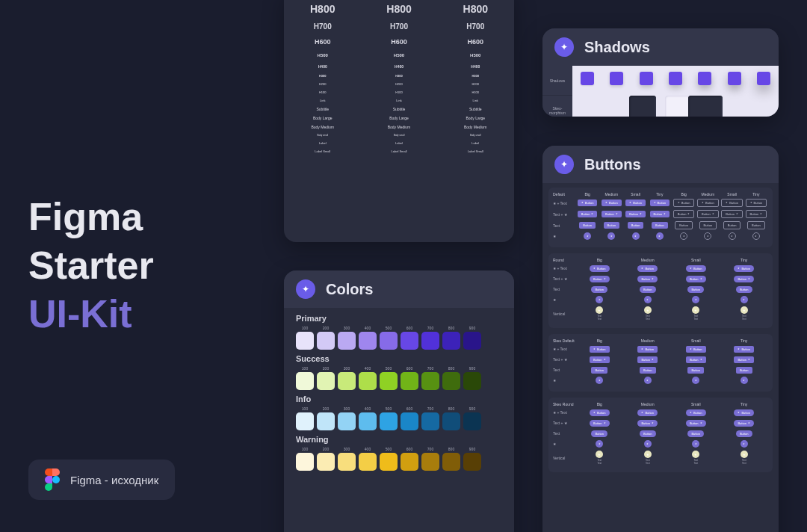  Describe the element at coordinates (557, 81) in the screenshot. I see `tab-shadows: Shadows` at that location.